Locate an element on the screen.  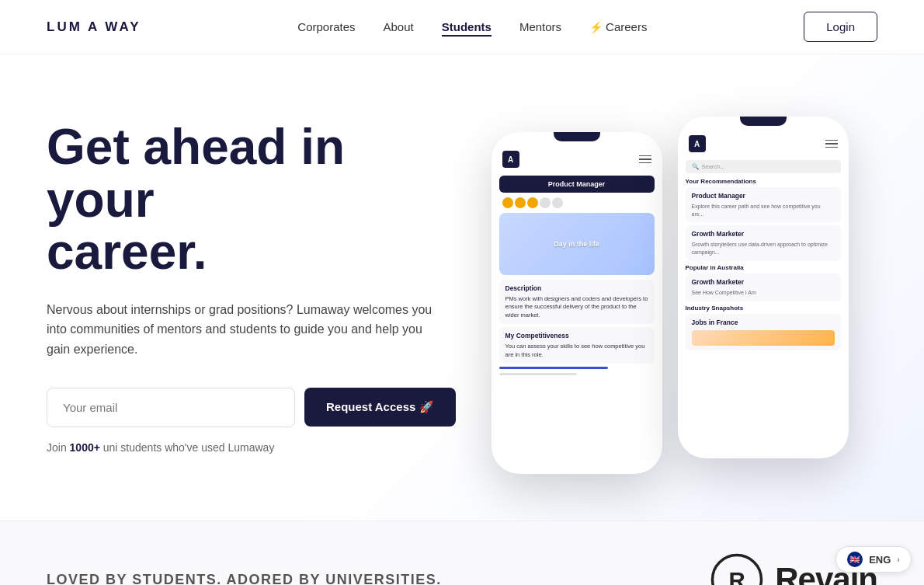
nav-item-mentors: Mentors is located at coordinates (540, 27).